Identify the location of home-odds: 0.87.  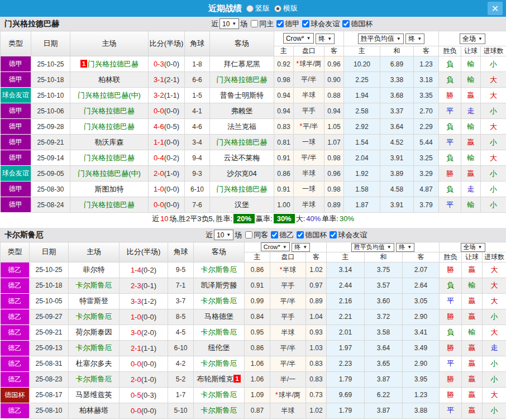
(257, 411).